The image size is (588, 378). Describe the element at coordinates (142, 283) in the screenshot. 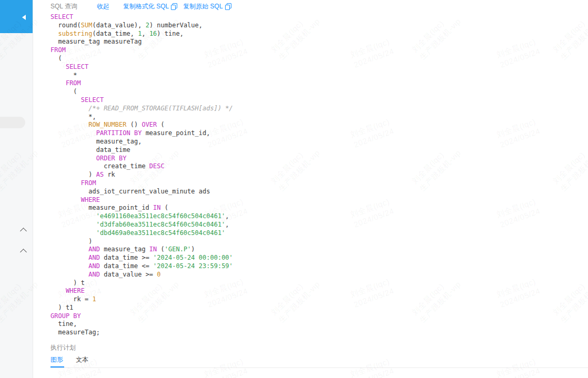

I see `code-line: ) t` at that location.